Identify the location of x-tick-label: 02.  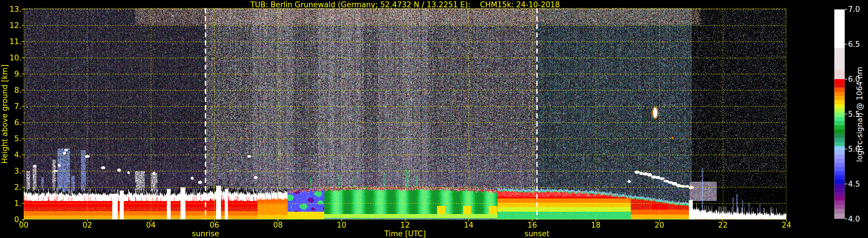
(88, 225).